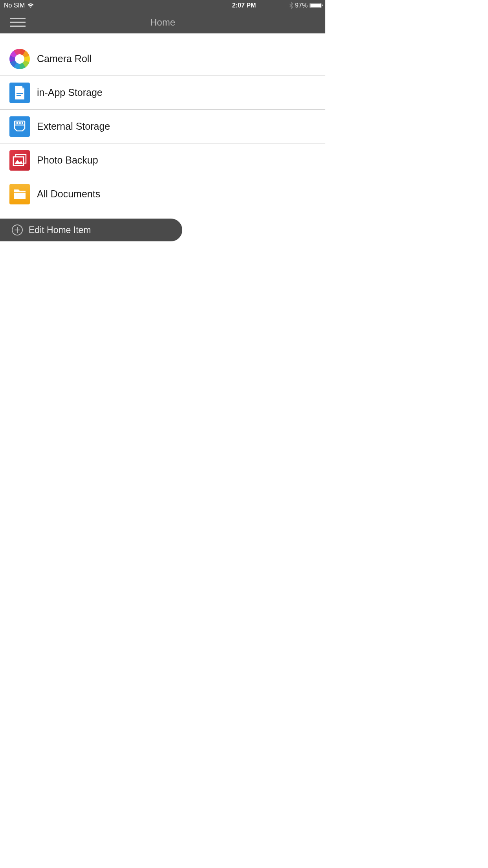 The height and width of the screenshot is (868, 488). What do you see at coordinates (163, 160) in the screenshot?
I see `list-item-photo-backup: Photo Backup` at bounding box center [163, 160].